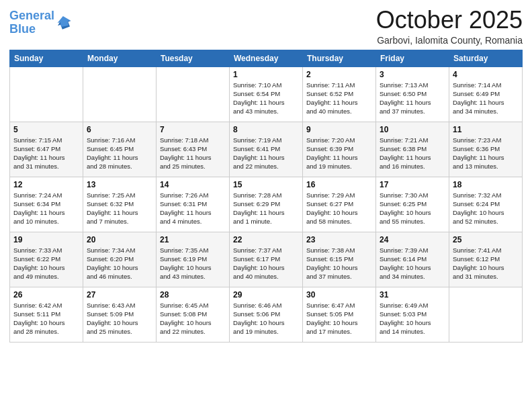 The width and height of the screenshot is (532, 411). Describe the element at coordinates (65, 23) in the screenshot. I see `logo-icon` at that location.